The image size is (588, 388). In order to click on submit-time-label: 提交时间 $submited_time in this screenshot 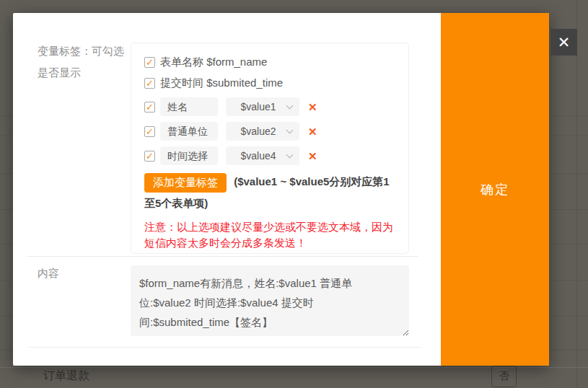, I will do `click(221, 84)`.